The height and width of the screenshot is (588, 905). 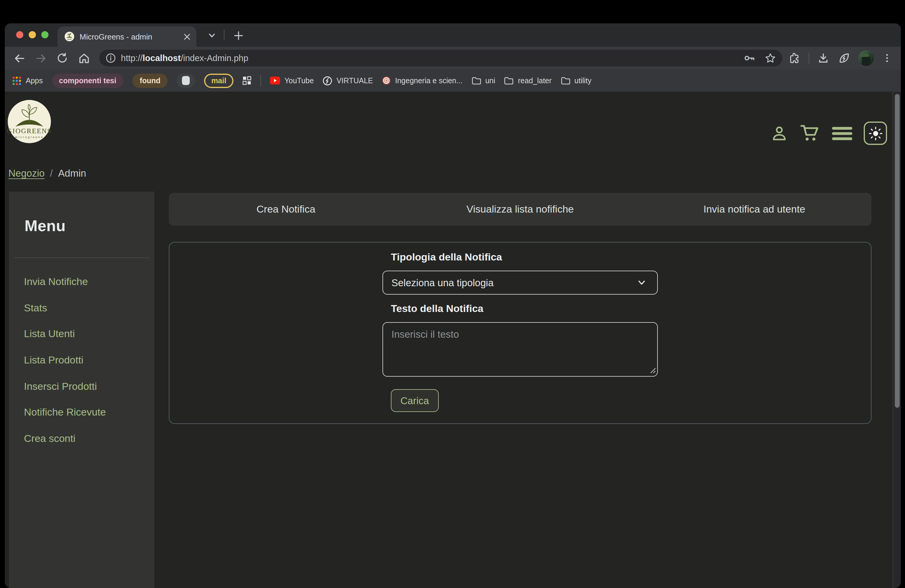 What do you see at coordinates (866, 58) in the screenshot?
I see `profile-avatar` at bounding box center [866, 58].